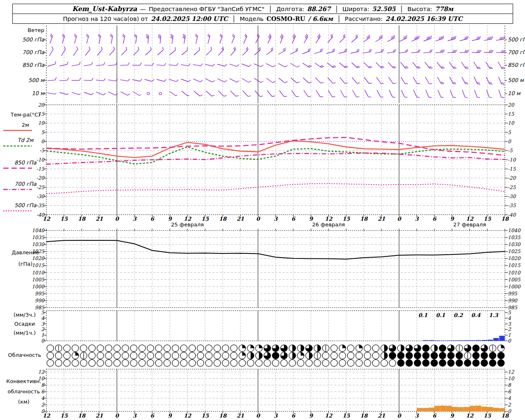  Describe the element at coordinates (262, 18) in the screenshot. I see `header-row-2: Прогноз на 120 часа(ов) от 24.02.2025 12…` at that location.